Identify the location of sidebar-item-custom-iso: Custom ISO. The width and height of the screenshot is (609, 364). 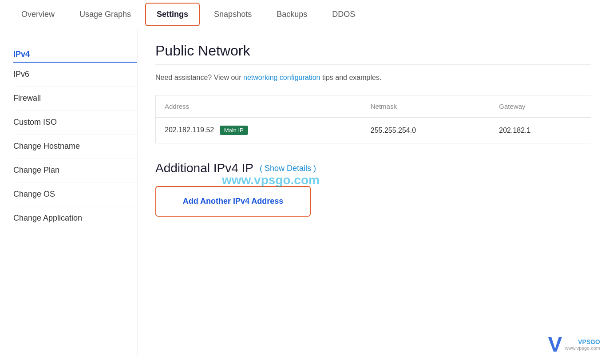
(75, 123).